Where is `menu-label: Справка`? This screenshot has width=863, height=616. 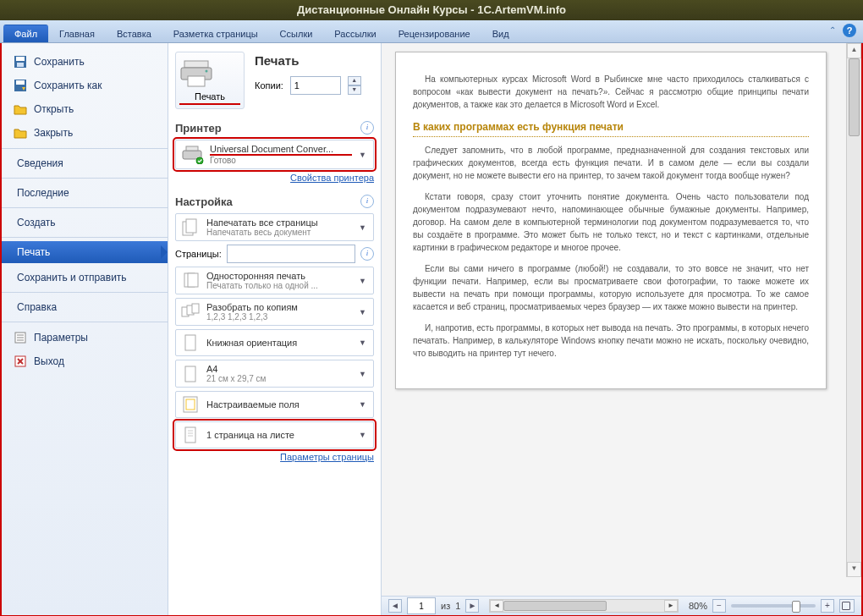
menu-label: Справка is located at coordinates (37, 307).